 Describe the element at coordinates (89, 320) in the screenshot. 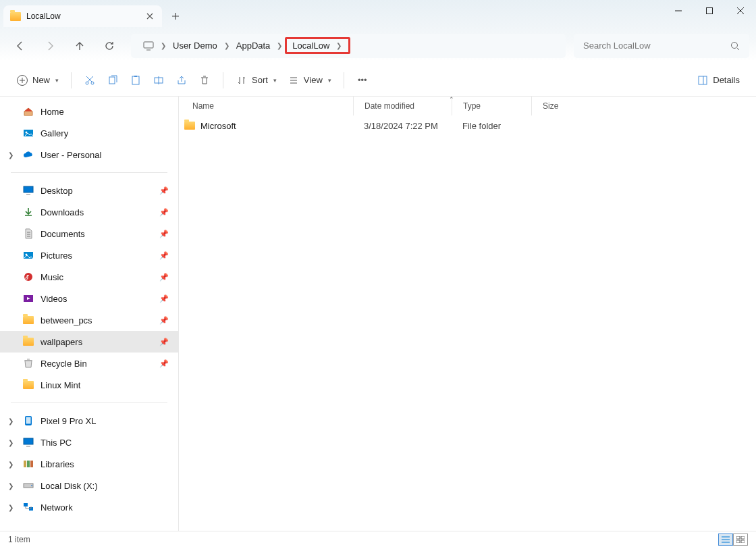

I see `sidebar-item: between_pcs📌` at that location.